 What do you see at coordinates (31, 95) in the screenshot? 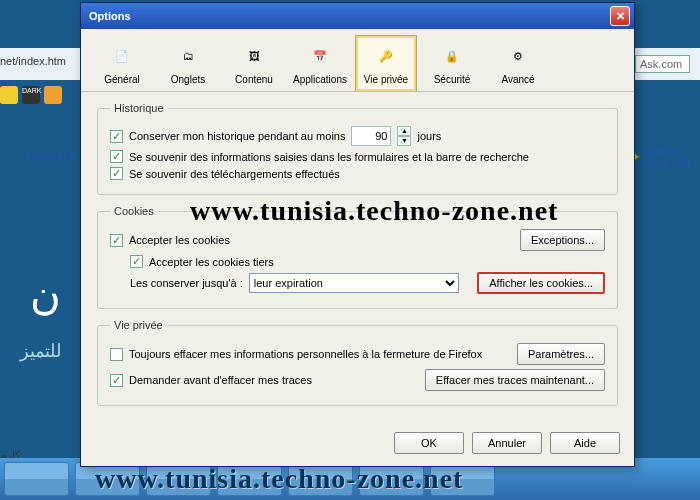
I see `bookmark-icon: DARK` at bounding box center [31, 95].